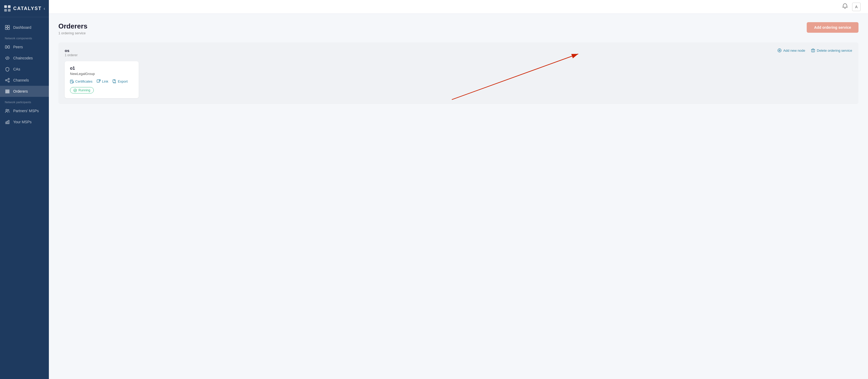 This screenshot has width=868, height=379. Describe the element at coordinates (857, 7) in the screenshot. I see `user-avatar: A` at that location.